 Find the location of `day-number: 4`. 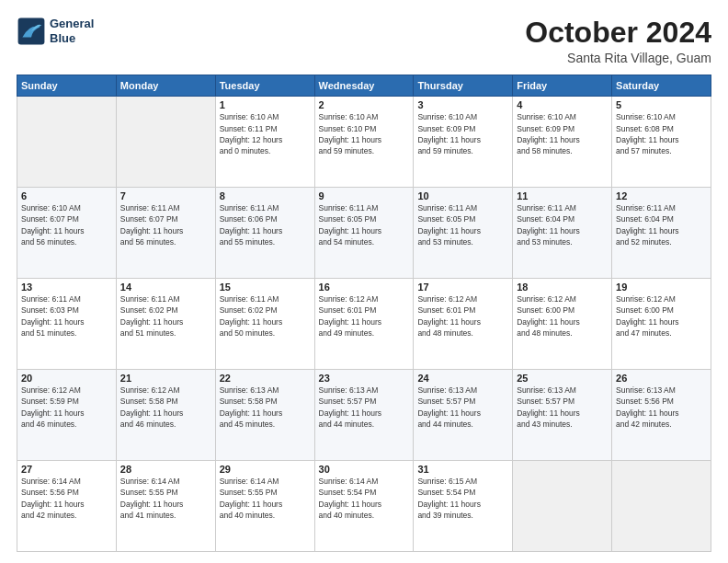

day-number: 4 is located at coordinates (563, 105).